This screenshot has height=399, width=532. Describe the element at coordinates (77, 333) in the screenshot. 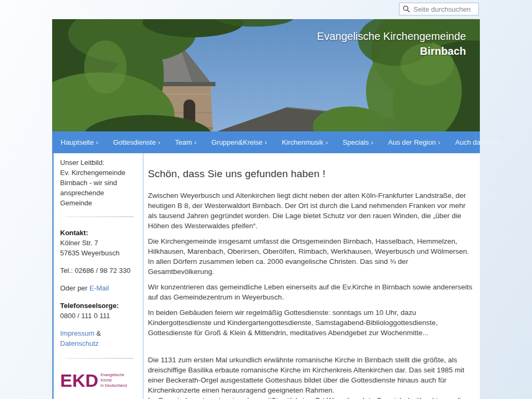

I see `impressum-link: Impressum` at that location.